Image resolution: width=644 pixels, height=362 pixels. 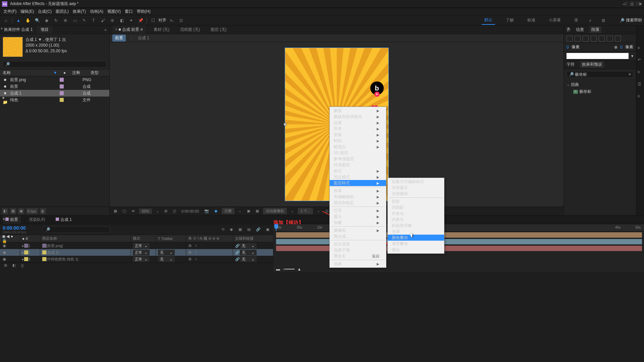 What do you see at coordinates (27, 73) in the screenshot?
I see `col-name: 名称` at bounding box center [27, 73].